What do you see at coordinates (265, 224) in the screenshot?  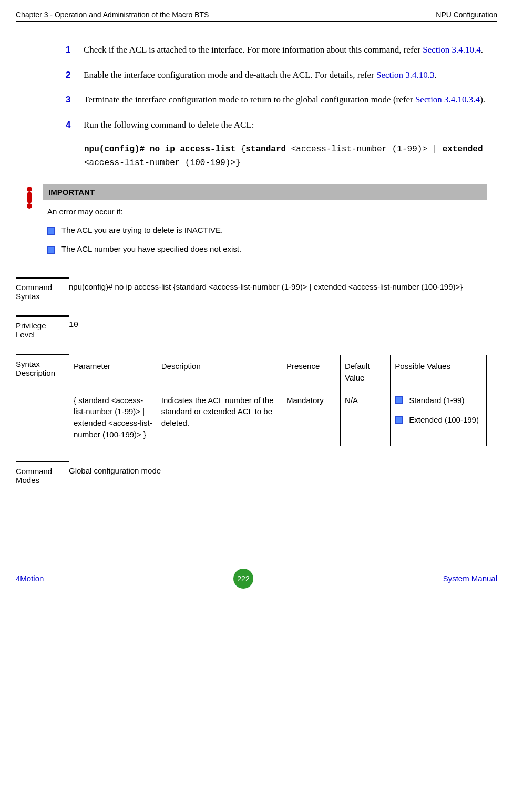 I see `important-content: IMPORTANT An error may occur if: The ACL…` at bounding box center [265, 224].